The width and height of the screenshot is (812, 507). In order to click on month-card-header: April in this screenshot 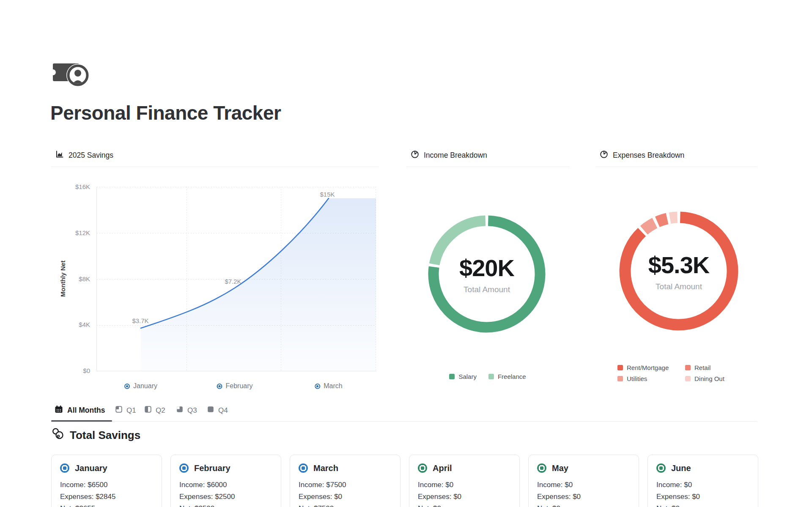, I will do `click(464, 468)`.